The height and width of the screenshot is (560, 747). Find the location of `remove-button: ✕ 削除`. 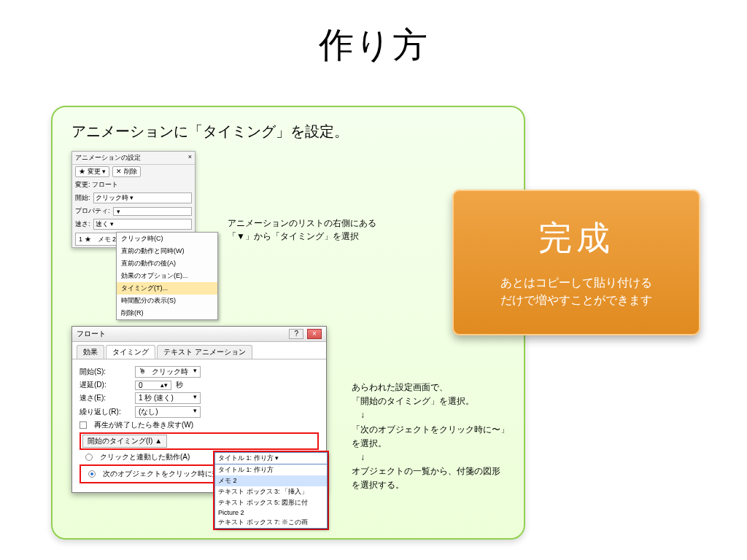

remove-button: ✕ 削除 is located at coordinates (127, 172).